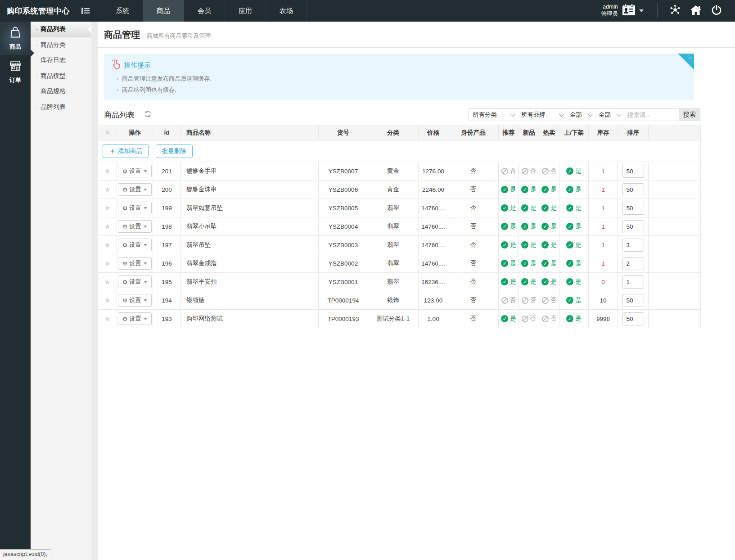 The image size is (735, 560). What do you see at coordinates (204, 11) in the screenshot?
I see `menu-item-members: 会员` at bounding box center [204, 11].